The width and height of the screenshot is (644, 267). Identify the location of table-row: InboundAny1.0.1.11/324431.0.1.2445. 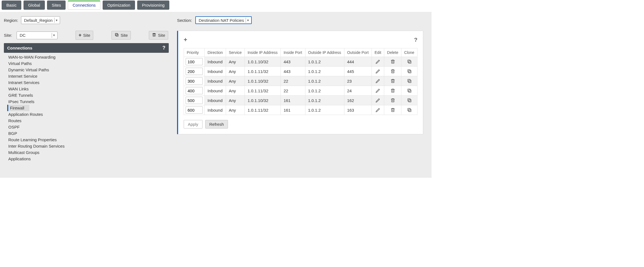
(301, 71).